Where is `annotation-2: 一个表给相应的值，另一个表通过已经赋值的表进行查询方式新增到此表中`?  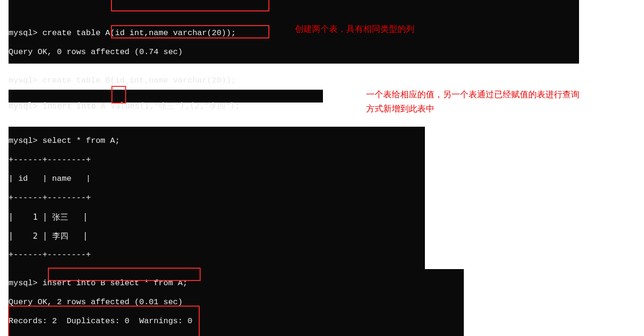 annotation-2: 一个表给相应的值，另一个表通过已经赋值的表进行查询方式新增到此表中 is located at coordinates (473, 102).